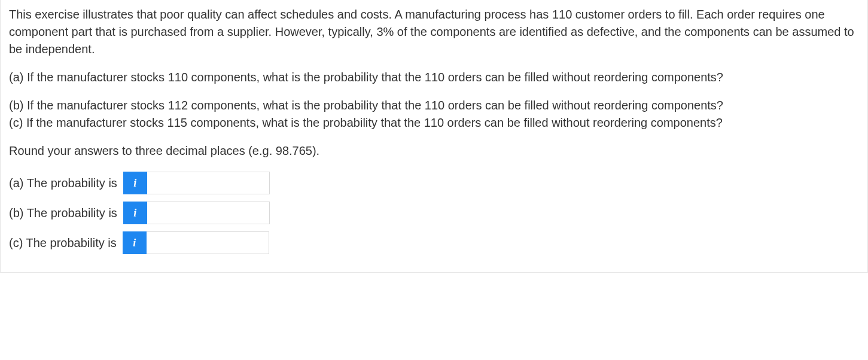  What do you see at coordinates (434, 151) in the screenshot?
I see `rounding-instruction: Round your answers to three decimal plac…` at bounding box center [434, 151].